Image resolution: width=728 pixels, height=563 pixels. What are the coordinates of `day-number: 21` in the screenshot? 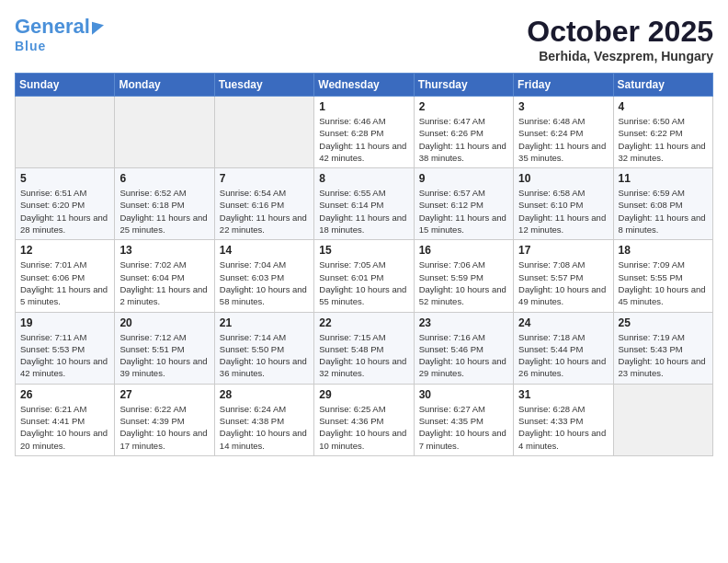 It's located at (265, 323).